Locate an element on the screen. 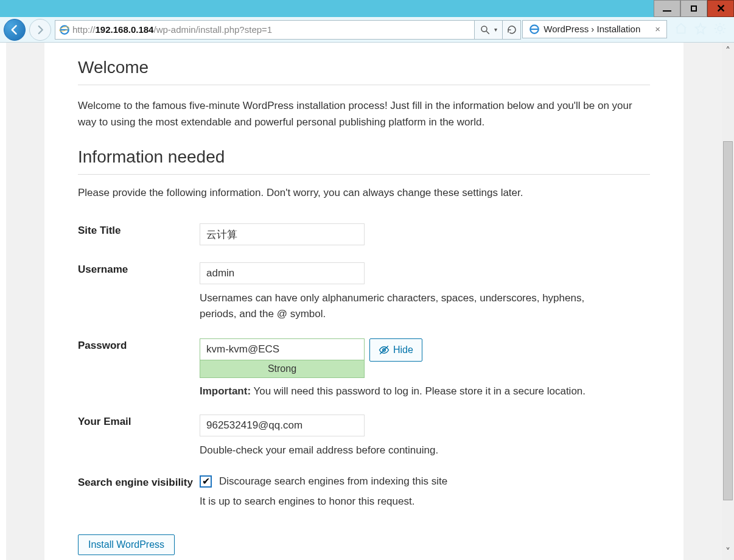  tools-button is located at coordinates (720, 30).